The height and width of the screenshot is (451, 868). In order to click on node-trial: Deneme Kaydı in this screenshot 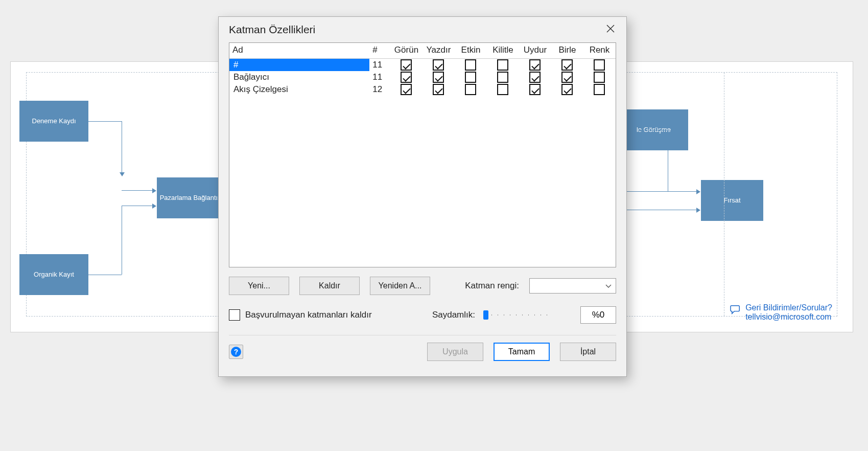, I will do `click(54, 121)`.